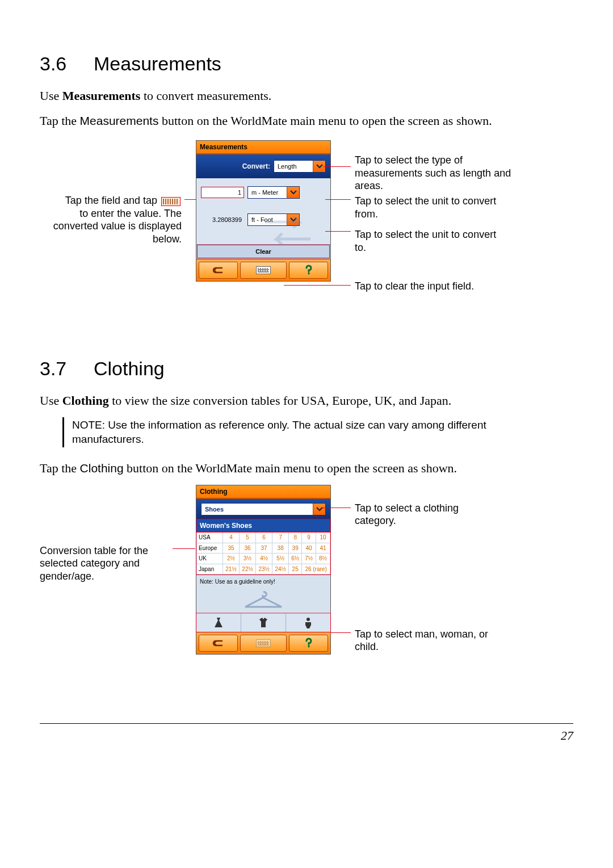 The image size is (613, 868). I want to click on section-heading-37: 3.7Clothing, so click(306, 369).